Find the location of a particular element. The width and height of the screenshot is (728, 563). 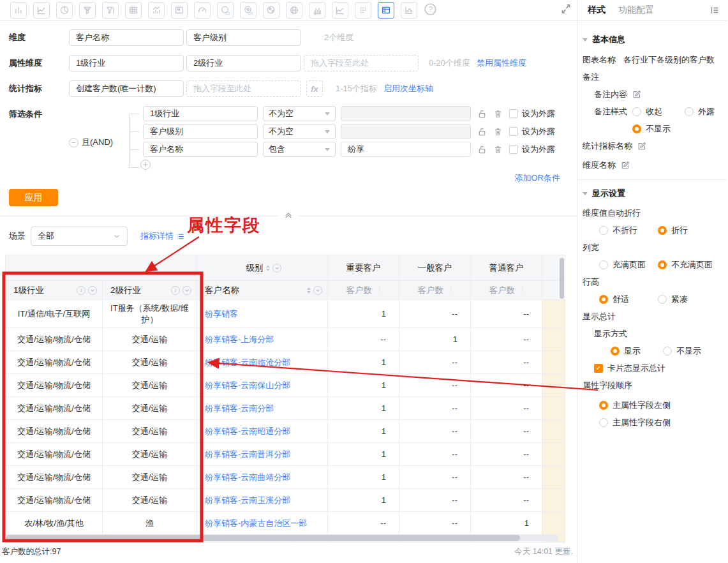

chart-name-value: 各行业下各级别的客户数 is located at coordinates (669, 60).